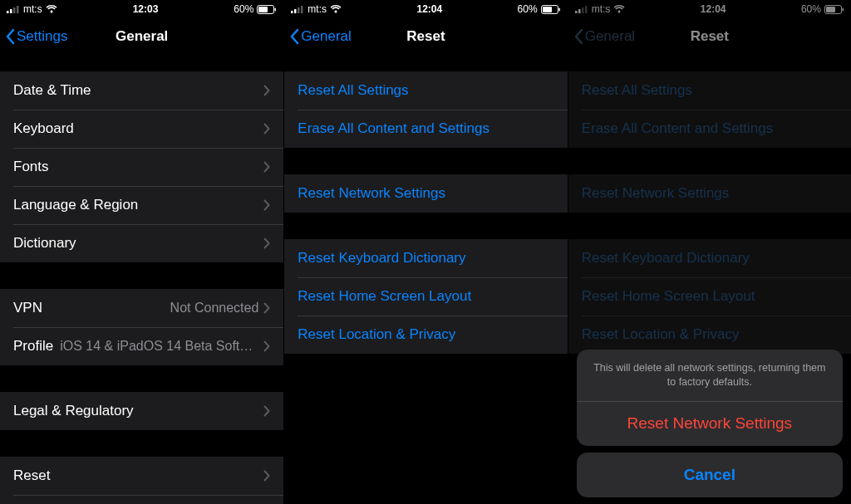 This screenshot has width=851, height=504. I want to click on action-sheet: This will delete all network settings, r…, so click(710, 423).